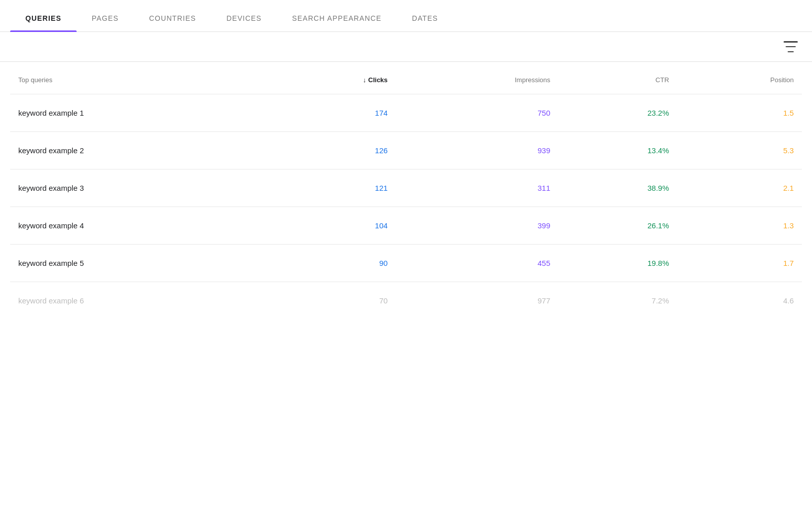 This screenshot has height=515, width=812. What do you see at coordinates (337, 18) in the screenshot?
I see `tab-search-appearance: SEARCH APPEARANCE` at bounding box center [337, 18].